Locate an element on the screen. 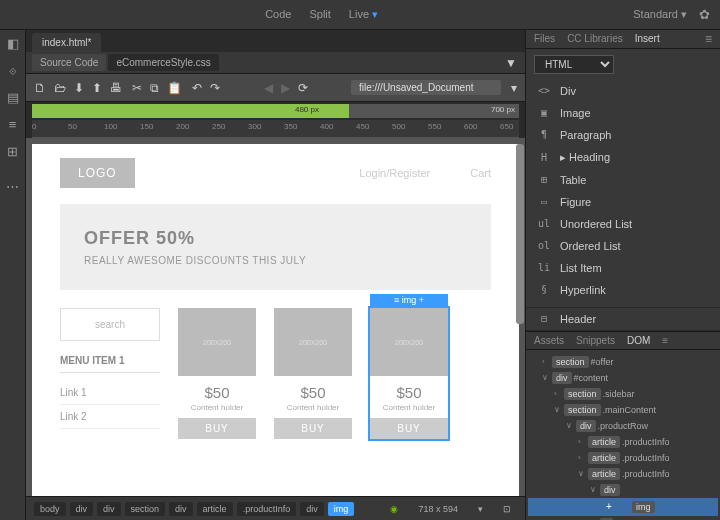 The height and width of the screenshot is (520, 720). product-content: Content holder is located at coordinates (409, 408).